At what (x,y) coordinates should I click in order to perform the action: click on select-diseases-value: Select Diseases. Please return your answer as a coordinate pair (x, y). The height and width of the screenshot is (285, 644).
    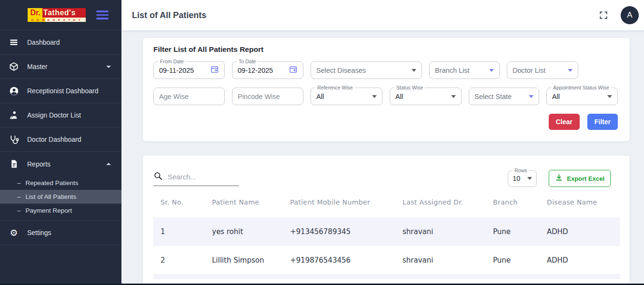
    Looking at the image, I should click on (362, 70).